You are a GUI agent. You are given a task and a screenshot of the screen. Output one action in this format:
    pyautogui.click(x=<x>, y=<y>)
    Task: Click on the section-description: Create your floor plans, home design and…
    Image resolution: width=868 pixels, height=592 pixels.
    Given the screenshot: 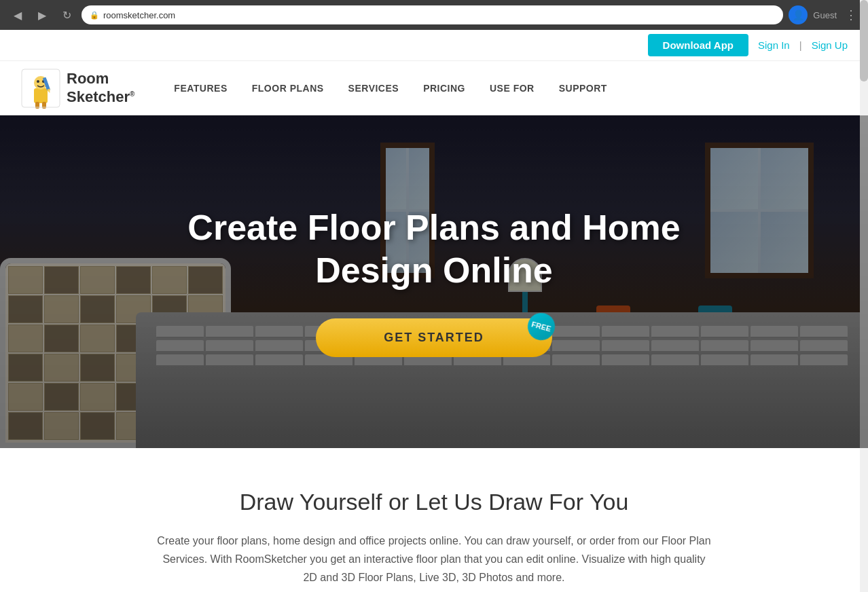 What is the action you would take?
    pyautogui.click(x=434, y=559)
    